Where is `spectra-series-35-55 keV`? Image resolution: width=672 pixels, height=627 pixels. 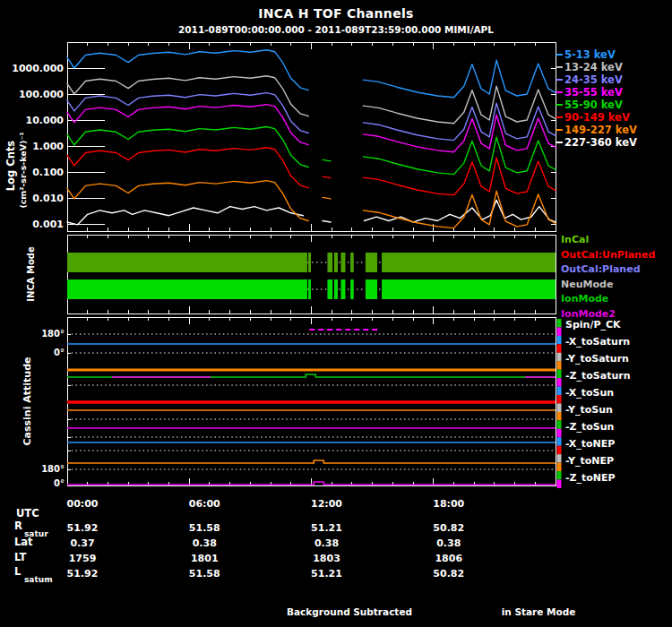 spectra-series-35-55 keV is located at coordinates (188, 125).